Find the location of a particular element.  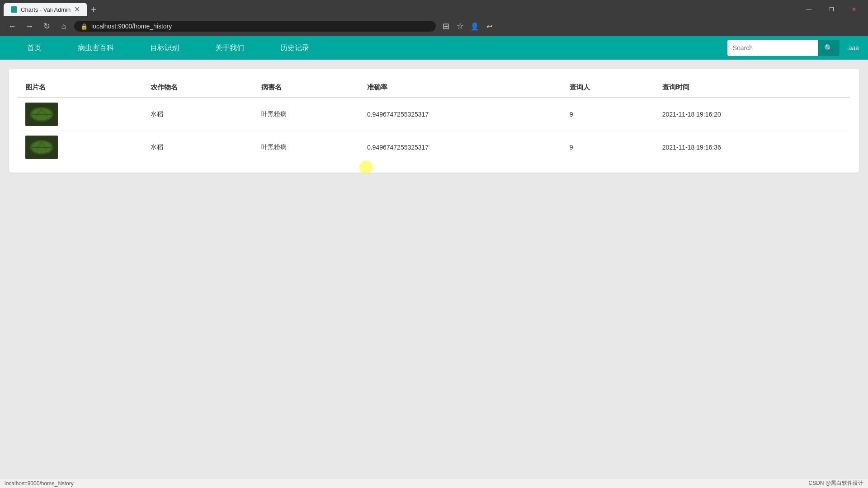

col-header-crop: 农作物名 is located at coordinates (199, 88).